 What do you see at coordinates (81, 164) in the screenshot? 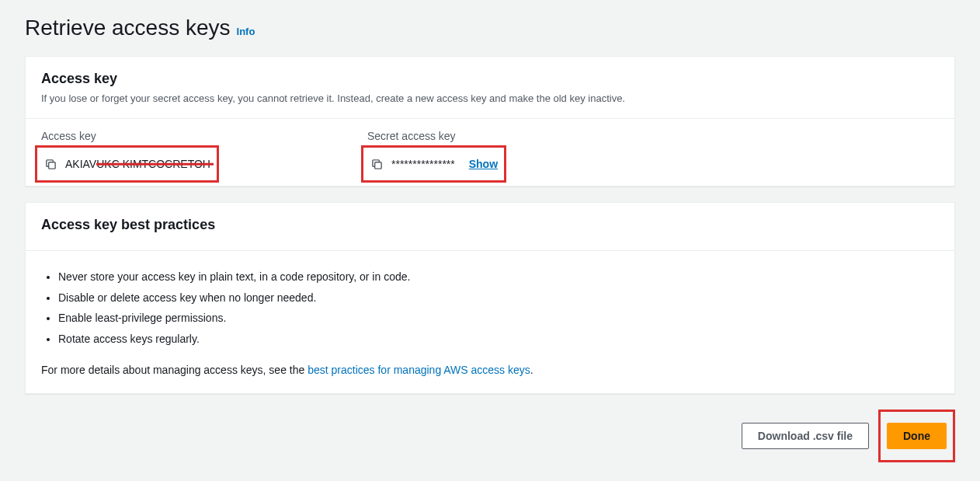
I see `access-key-prefix: AKIAV` at bounding box center [81, 164].